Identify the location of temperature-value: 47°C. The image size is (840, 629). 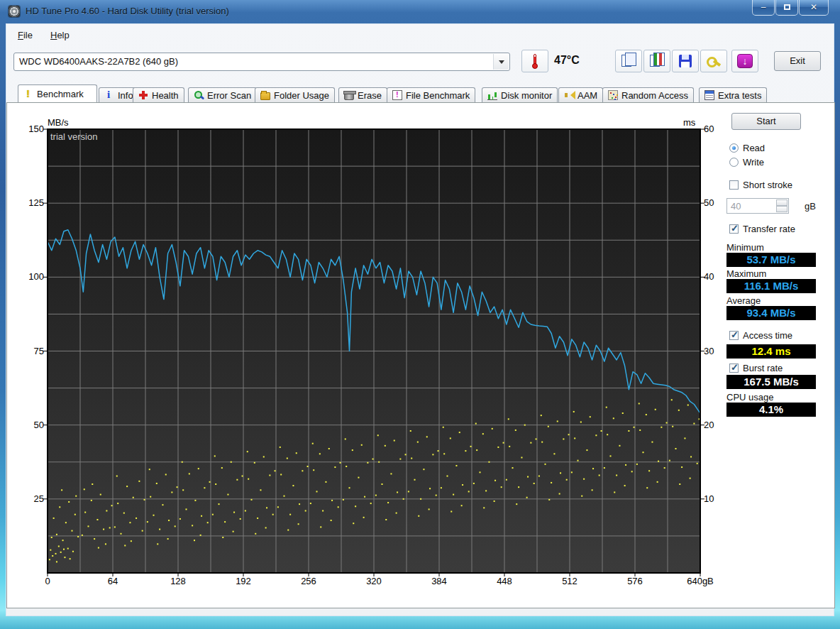
(567, 60).